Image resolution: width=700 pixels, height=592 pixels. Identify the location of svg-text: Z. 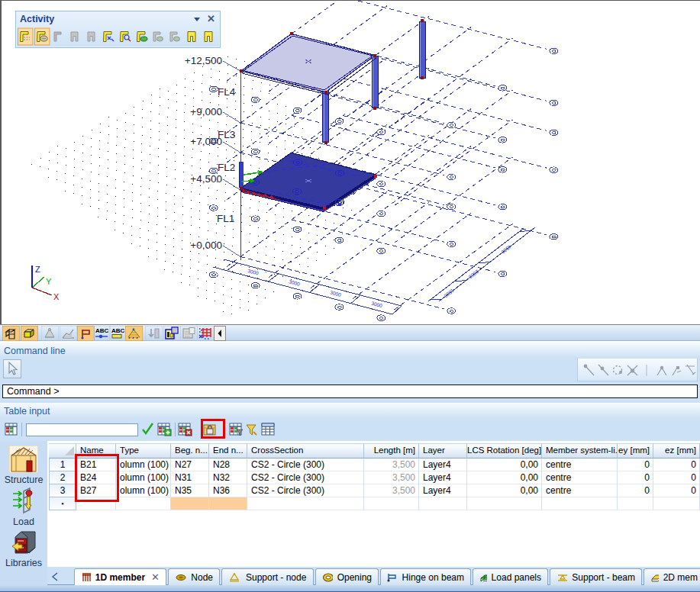
(38, 269).